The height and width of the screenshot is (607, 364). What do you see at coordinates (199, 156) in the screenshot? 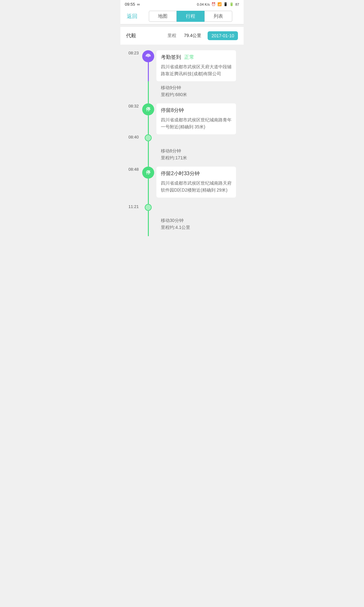
I see `movement-2: 移动8分钟 里程约:171米` at bounding box center [199, 156].